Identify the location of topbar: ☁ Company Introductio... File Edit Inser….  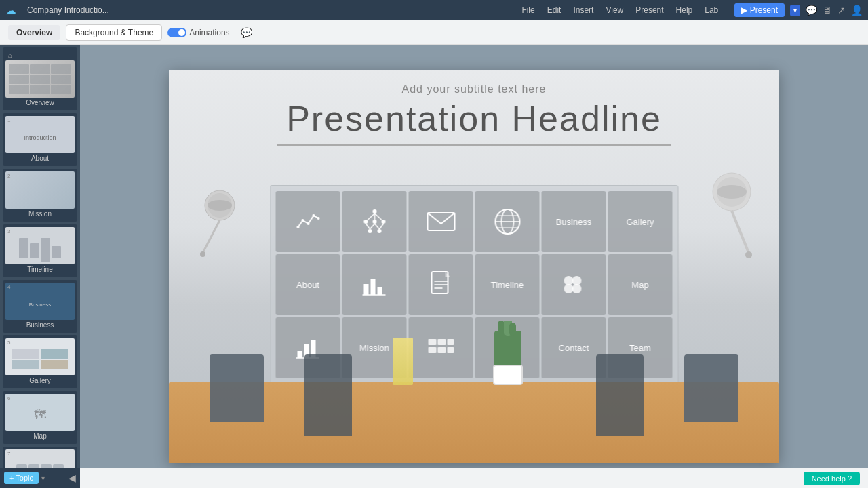
(434, 10).